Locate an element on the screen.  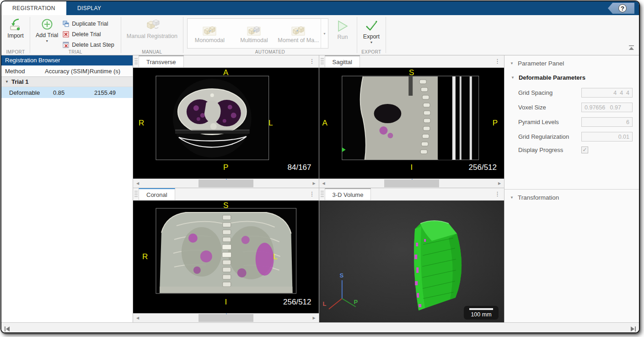
manual-registration-label: Manual Registration is located at coordinates (152, 36).